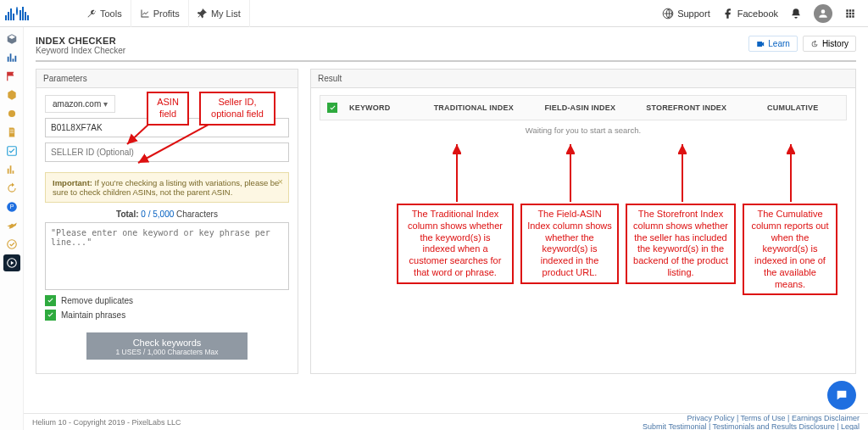 The width and height of the screenshot is (868, 430). Describe the element at coordinates (167, 346) in the screenshot. I see `check-keywords-button: Check keywords 1 USES / 1,000 Characters…` at that location.